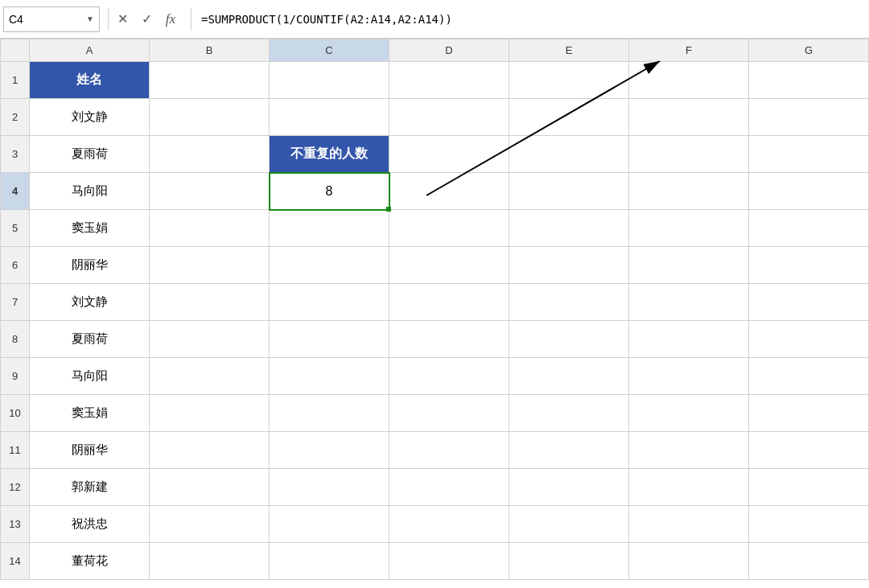 Image resolution: width=869 pixels, height=588 pixels. What do you see at coordinates (449, 561) in the screenshot?
I see `cell-d14` at bounding box center [449, 561].